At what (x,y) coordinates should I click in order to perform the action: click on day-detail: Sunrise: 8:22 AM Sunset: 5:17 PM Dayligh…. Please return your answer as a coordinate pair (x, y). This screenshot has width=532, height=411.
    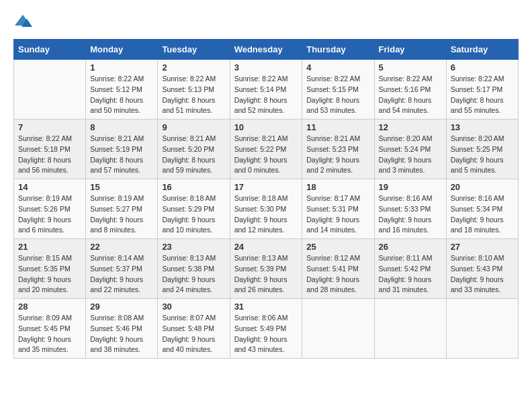
    Looking at the image, I should click on (482, 95).